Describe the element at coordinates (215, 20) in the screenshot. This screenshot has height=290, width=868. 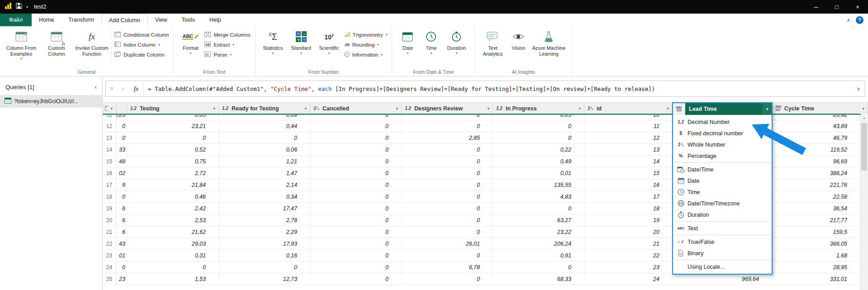
I see `tab-help: Help` at that location.